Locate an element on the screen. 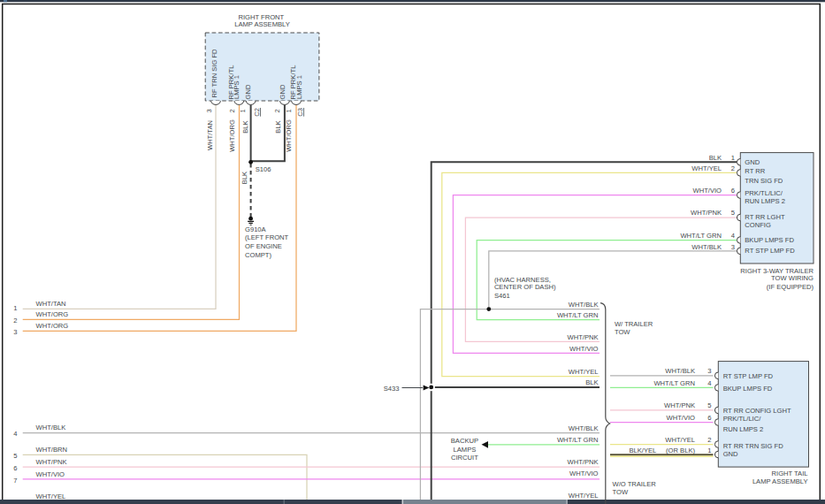 The image size is (825, 504). svg-text: TOW WIRING is located at coordinates (792, 278).